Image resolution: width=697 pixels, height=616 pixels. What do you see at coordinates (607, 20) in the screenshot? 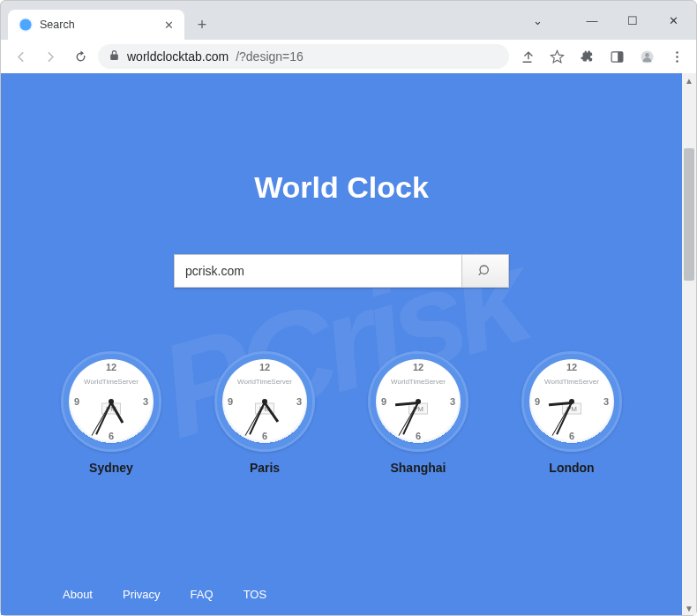
I see `window-controls: ⌄ — ☐ ✕` at bounding box center [607, 20].